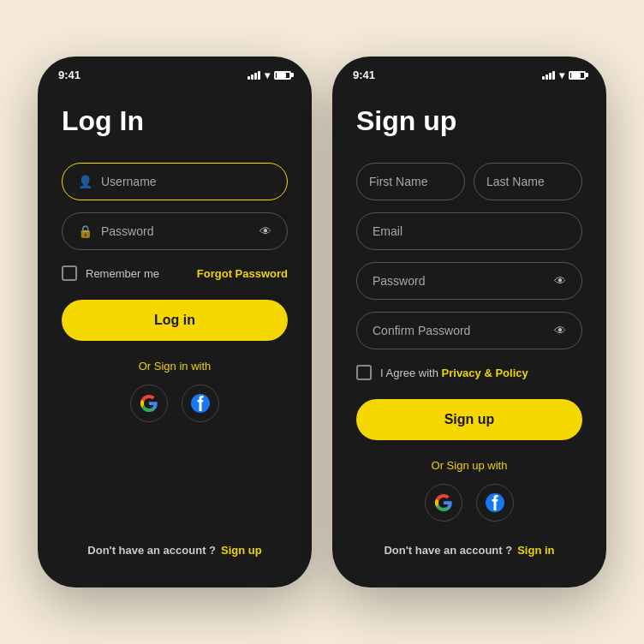  What do you see at coordinates (444, 503) in the screenshot?
I see `google-signup-button` at bounding box center [444, 503].